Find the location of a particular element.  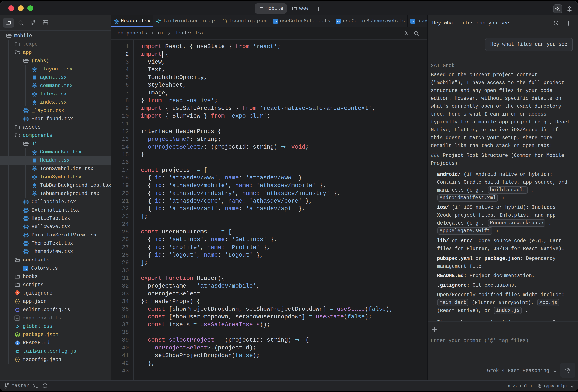

svg-text: JS is located at coordinates (17, 335).